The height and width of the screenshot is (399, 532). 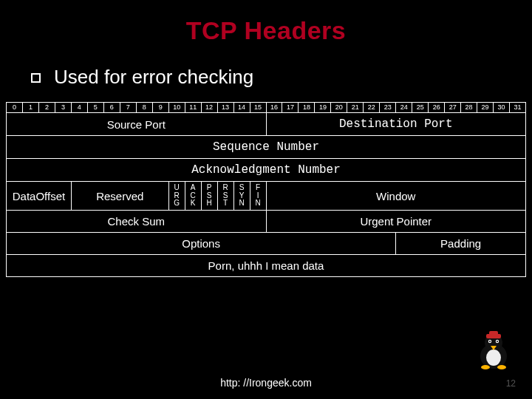 I want to click on destination-port: Destination Port, so click(x=396, y=124).